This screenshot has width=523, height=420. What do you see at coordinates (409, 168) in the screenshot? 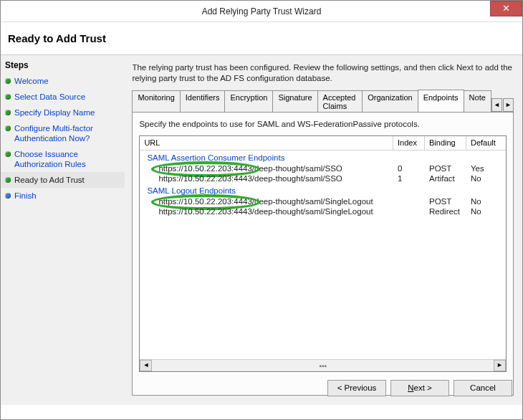
I see `cell-index: 0` at bounding box center [409, 168].